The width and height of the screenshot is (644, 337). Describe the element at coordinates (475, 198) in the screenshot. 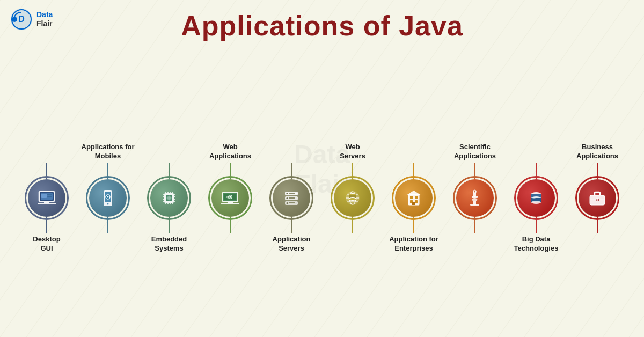

I see `item-scientific: ScientificApplications` at that location.